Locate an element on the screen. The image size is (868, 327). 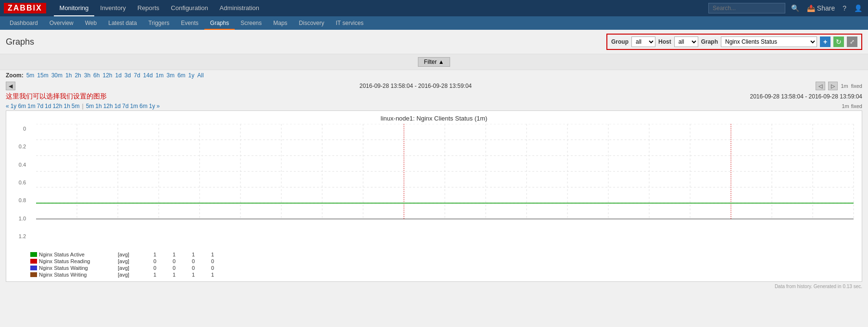
subnav-discovery: Discovery is located at coordinates (312, 23).